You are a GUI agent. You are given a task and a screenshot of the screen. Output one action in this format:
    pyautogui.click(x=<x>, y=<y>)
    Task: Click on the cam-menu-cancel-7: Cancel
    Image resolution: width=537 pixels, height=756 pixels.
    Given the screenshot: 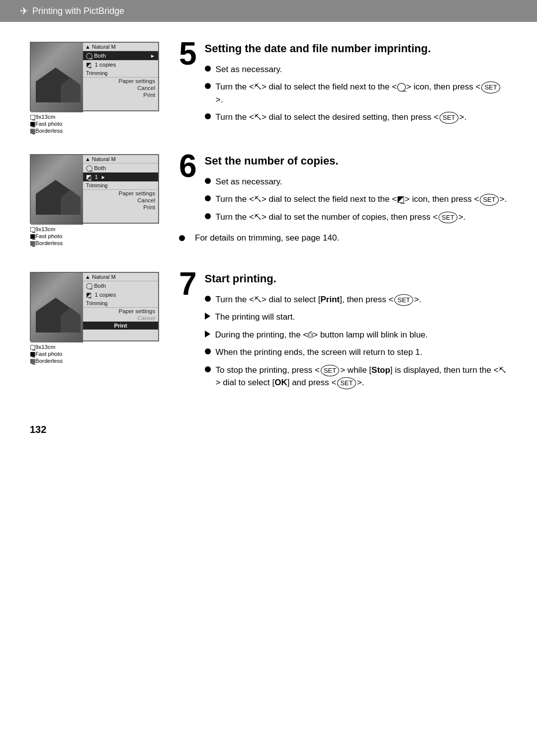 What is the action you would take?
    pyautogui.click(x=120, y=318)
    